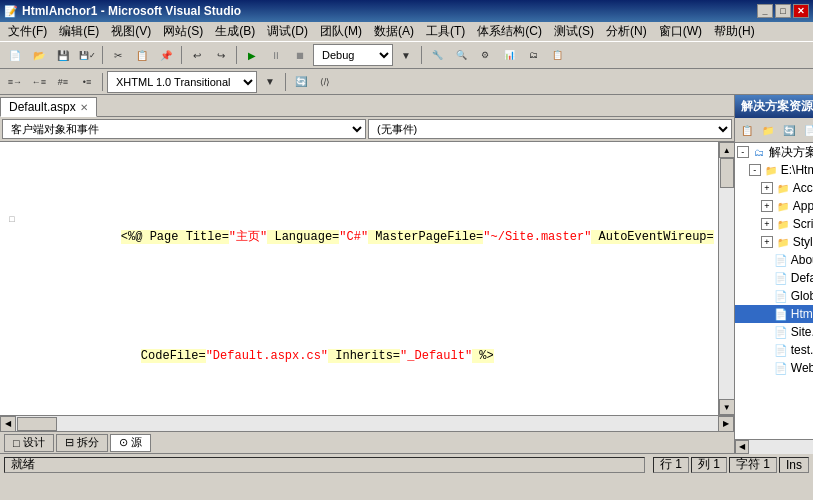 This screenshot has height=500, width=813. What do you see at coordinates (485, 55) in the screenshot?
I see `tb-extra3: ⚙` at bounding box center [485, 55].